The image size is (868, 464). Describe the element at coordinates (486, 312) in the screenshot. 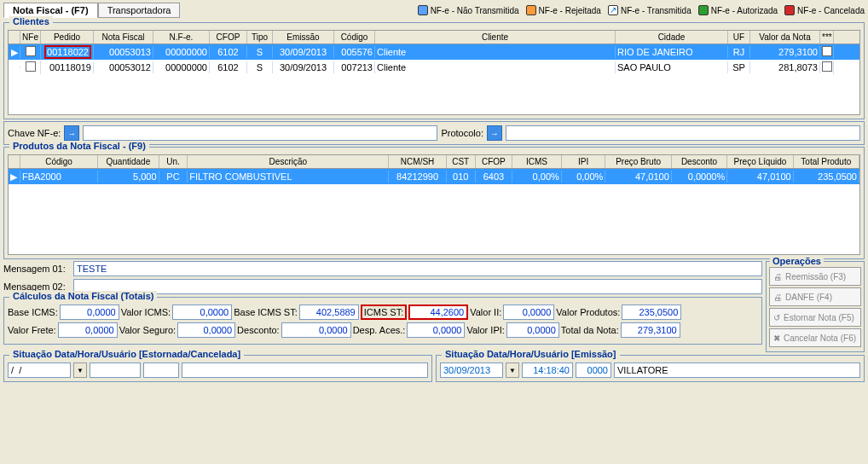

I see `lbl: Valor II:` at that location.